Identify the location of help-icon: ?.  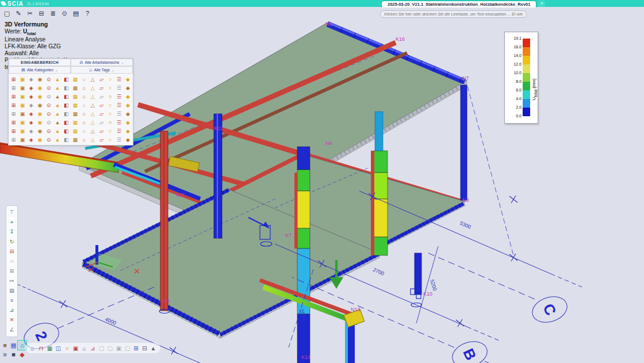
(87, 13).